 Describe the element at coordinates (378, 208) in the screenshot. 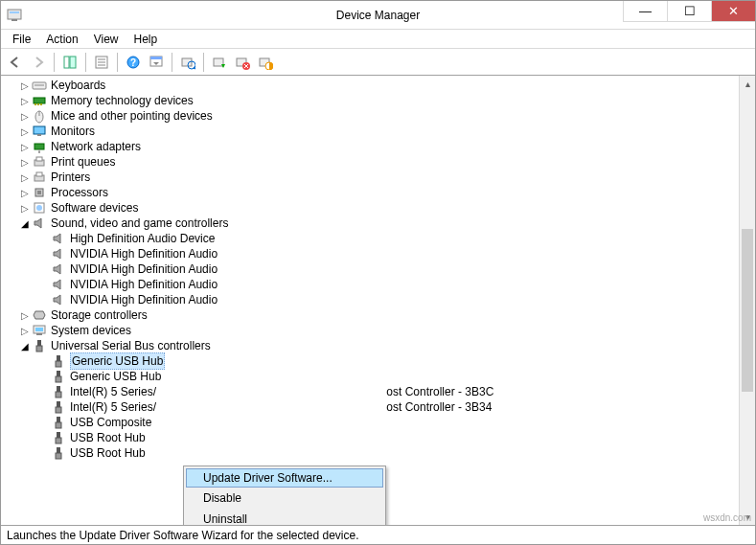

I see `tree-item-swdevices: ▷ Software devices` at that location.